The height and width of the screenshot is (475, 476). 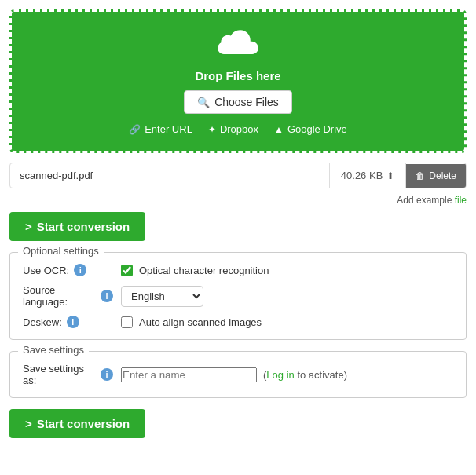 What do you see at coordinates (68, 322) in the screenshot?
I see `deskew-label: Deskew: i` at bounding box center [68, 322].